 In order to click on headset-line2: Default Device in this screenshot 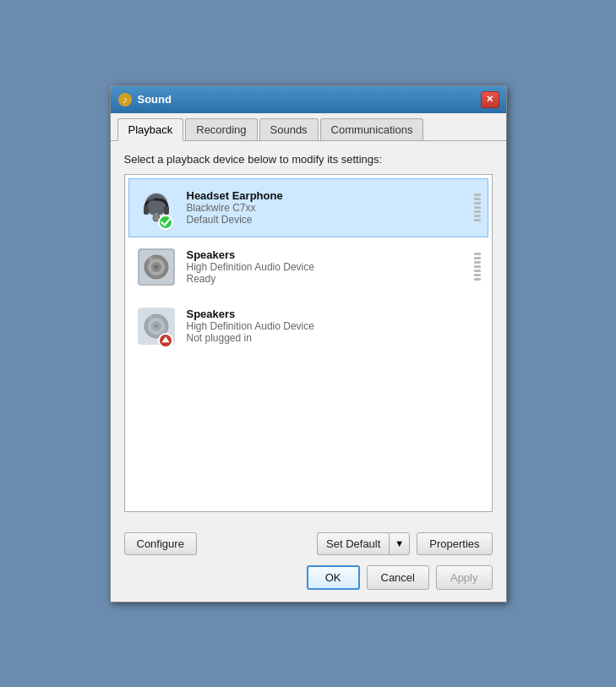, I will do `click(330, 220)`.